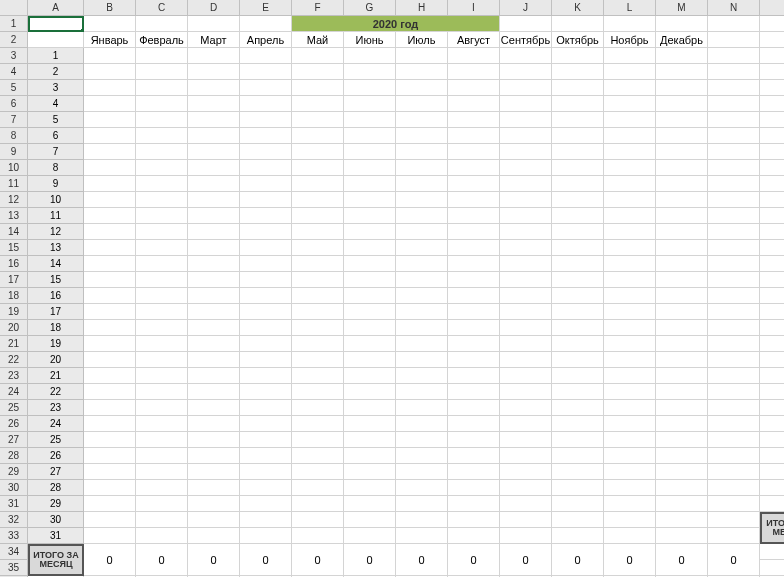  What do you see at coordinates (318, 120) in the screenshot?
I see `cell-F7` at bounding box center [318, 120].